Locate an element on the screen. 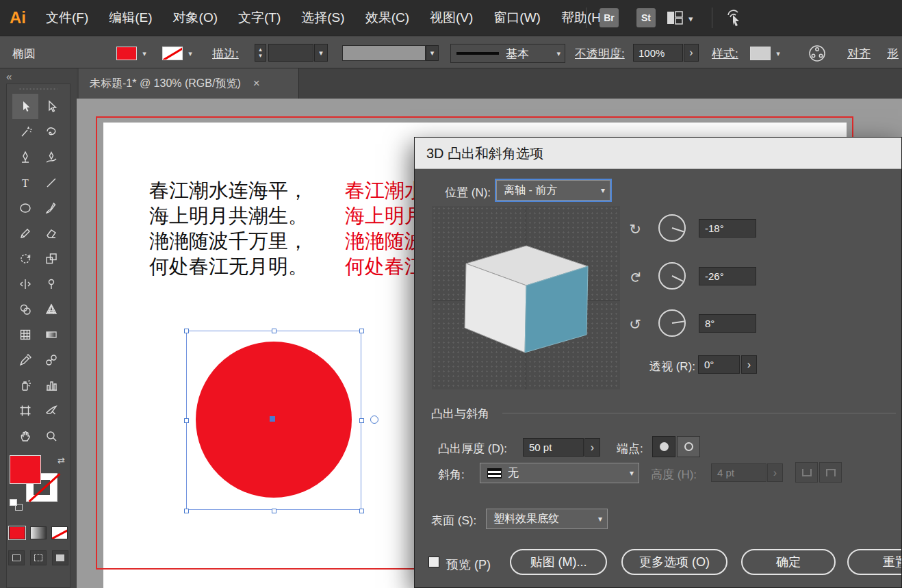 The image size is (902, 588). dialog-title: 3D 凸出和斜角选项 is located at coordinates (658, 153).